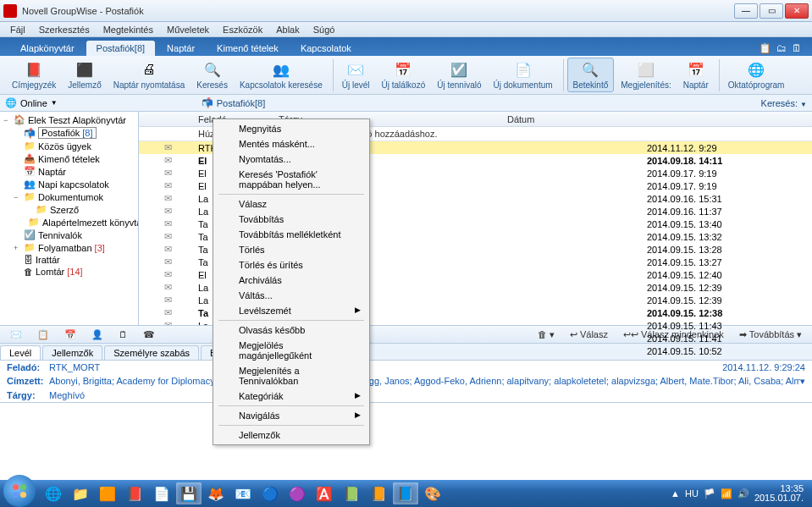 This screenshot has width=812, height=507. I want to click on toolbar-jellemz-: ⬛Jellemző, so click(85, 74).